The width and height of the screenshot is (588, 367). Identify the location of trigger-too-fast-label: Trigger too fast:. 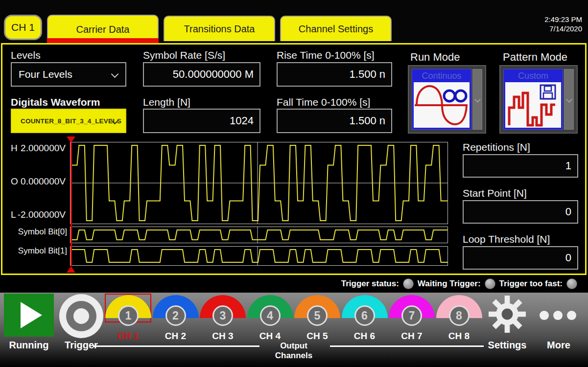
(531, 284).